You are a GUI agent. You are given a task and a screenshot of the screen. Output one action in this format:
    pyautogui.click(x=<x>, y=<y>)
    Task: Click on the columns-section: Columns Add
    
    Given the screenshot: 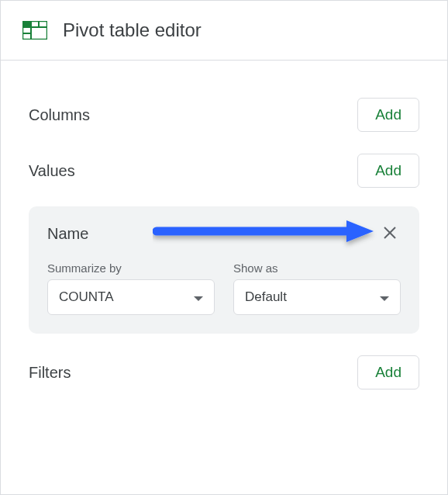 What is the action you would take?
    pyautogui.click(x=224, y=115)
    